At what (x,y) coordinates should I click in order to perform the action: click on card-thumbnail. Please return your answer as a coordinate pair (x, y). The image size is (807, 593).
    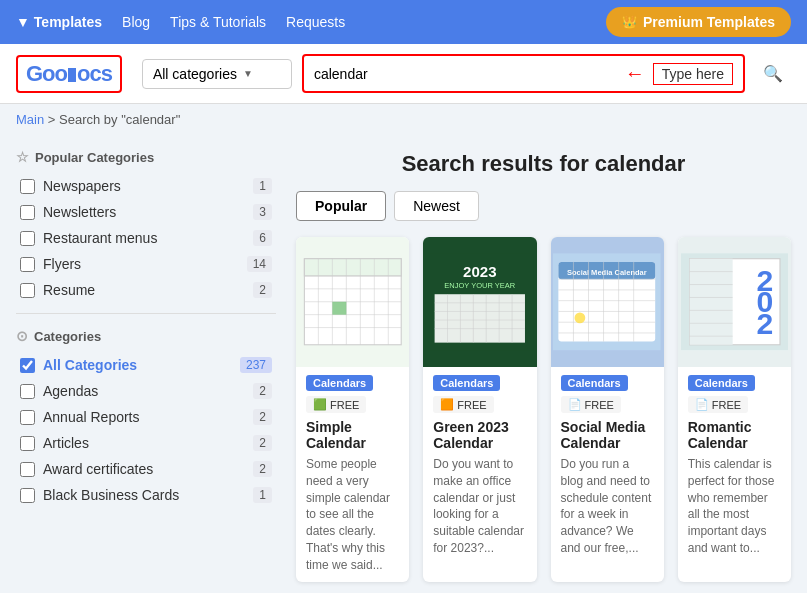
    Looking at the image, I should click on (352, 302).